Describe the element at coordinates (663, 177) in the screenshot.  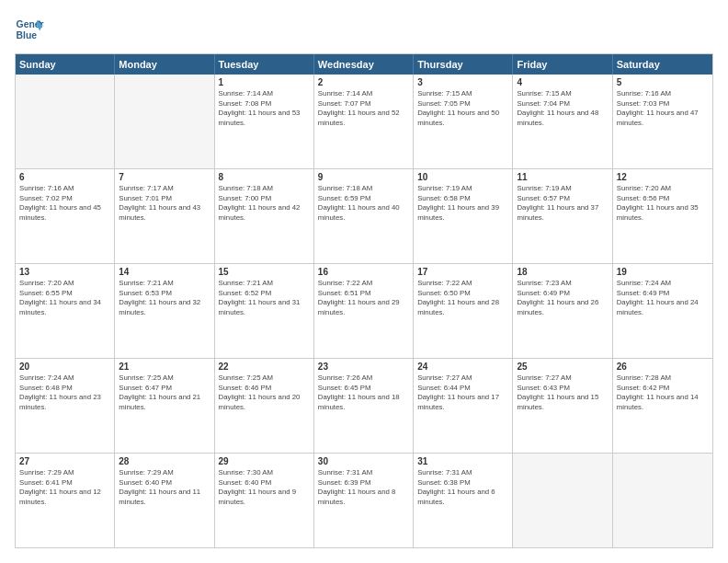
I see `day-number: 12` at that location.